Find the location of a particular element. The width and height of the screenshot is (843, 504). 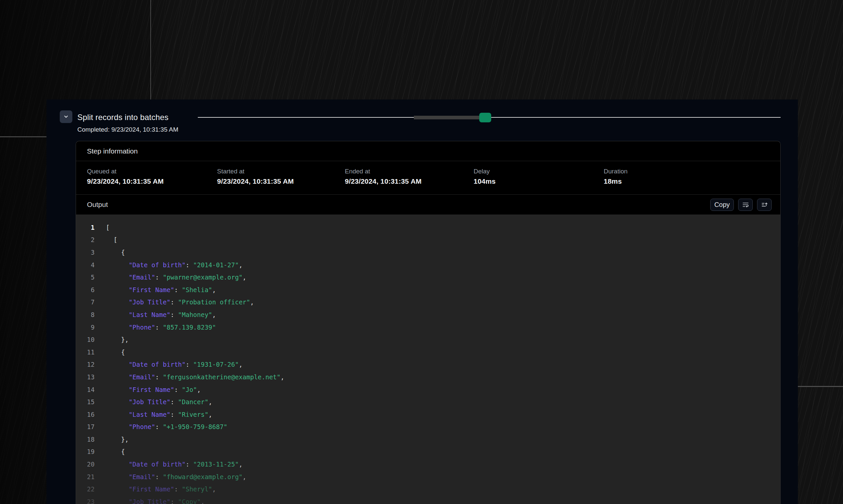

collapse-step-button is located at coordinates (66, 117).